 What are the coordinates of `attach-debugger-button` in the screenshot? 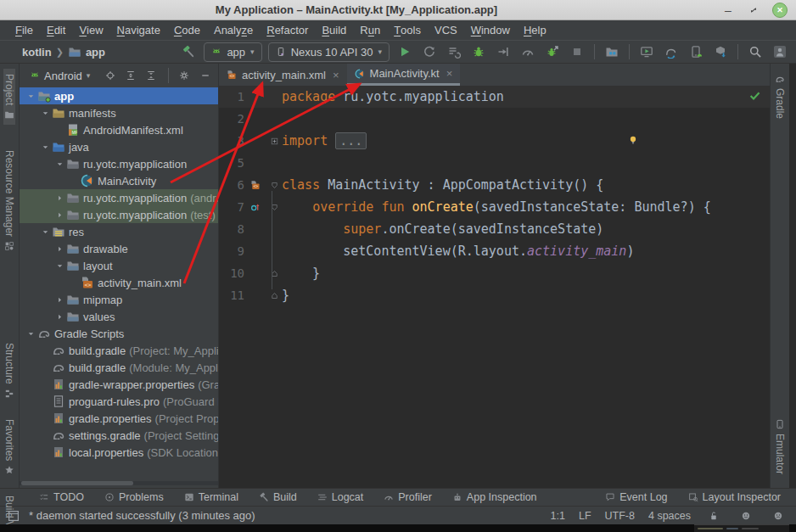 It's located at (503, 52).